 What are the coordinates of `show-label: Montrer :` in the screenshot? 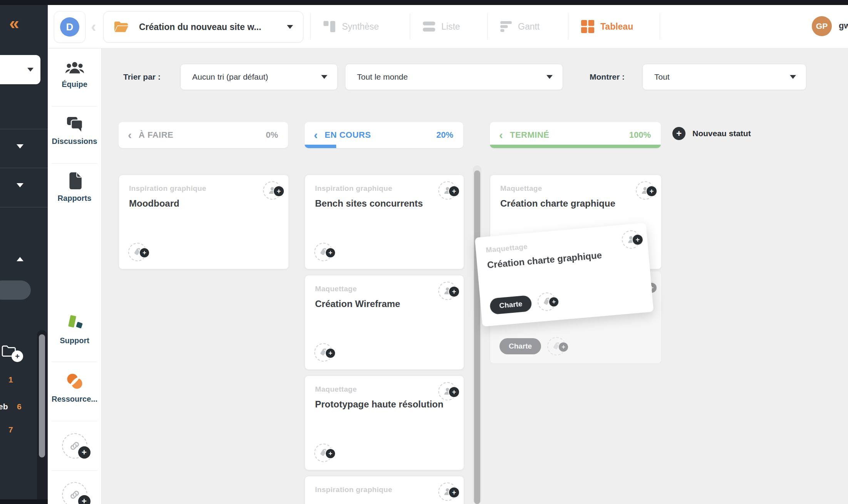 It's located at (607, 77).